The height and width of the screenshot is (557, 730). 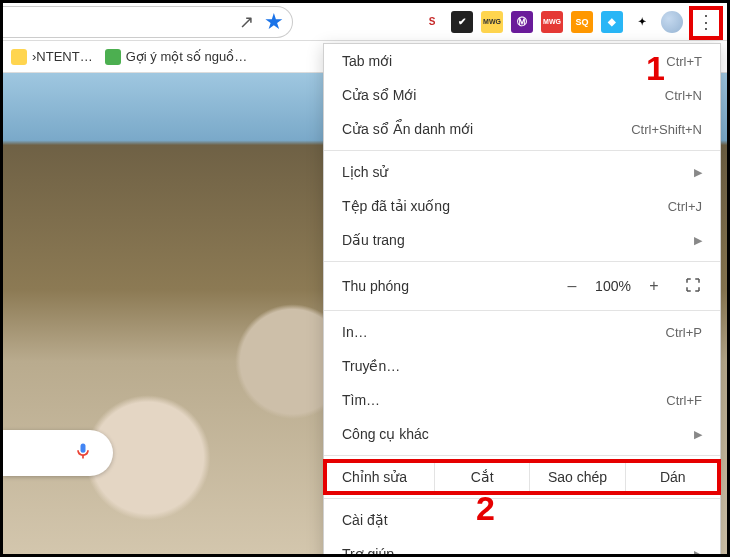 What do you see at coordinates (19, 57) in the screenshot?
I see `folder-icon` at bounding box center [19, 57].